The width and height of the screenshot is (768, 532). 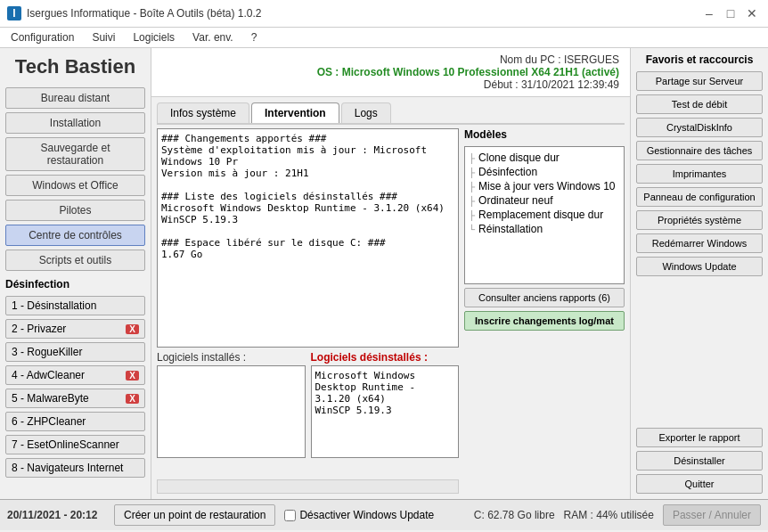 I want to click on horizontal-scrollbar, so click(x=308, y=487).